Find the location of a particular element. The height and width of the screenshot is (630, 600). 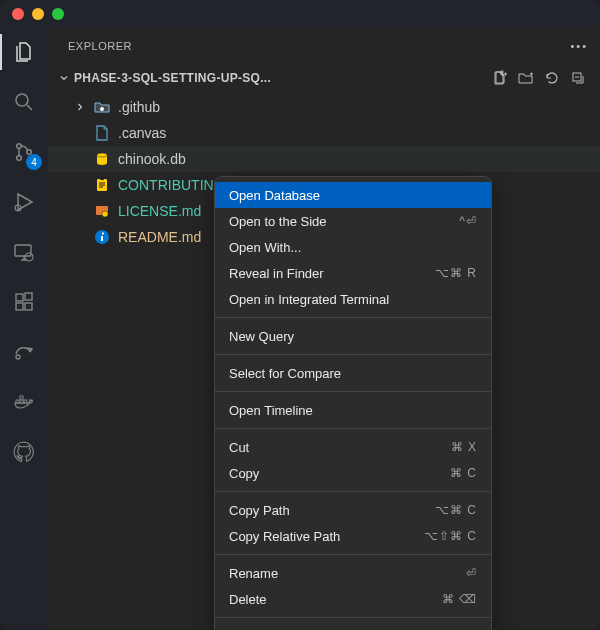

context-menu-shortcut: ⌥⌘ C is located at coordinates (456, 510).